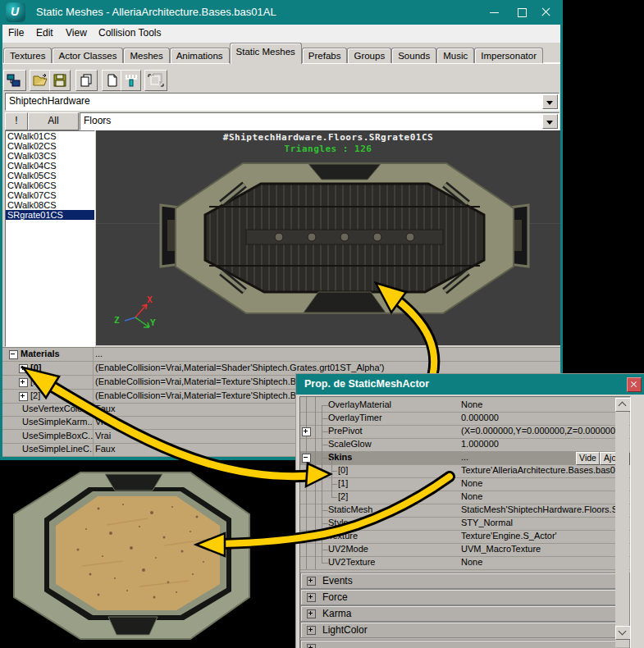 The width and height of the screenshot is (644, 648). Describe the element at coordinates (455, 56) in the screenshot. I see `tab-music: Music` at that location.